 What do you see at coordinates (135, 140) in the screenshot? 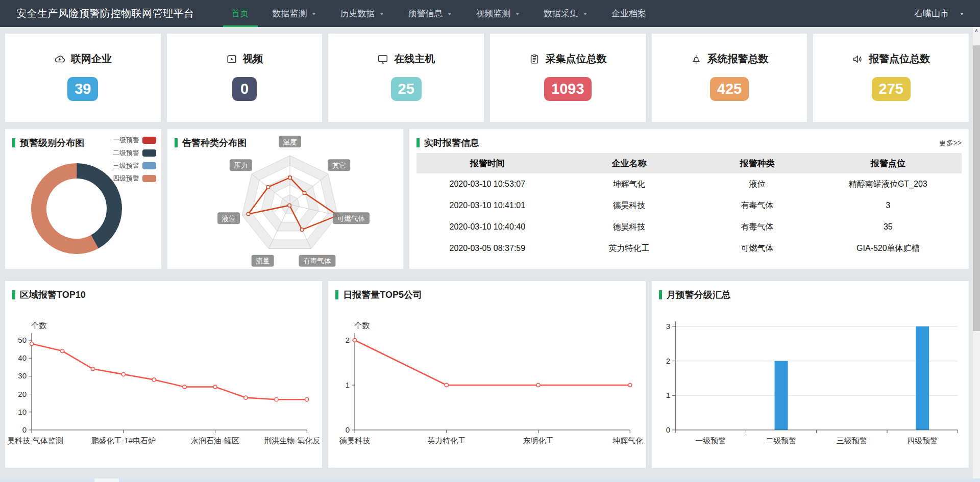
I see `legend-item: 一级预警` at bounding box center [135, 140].